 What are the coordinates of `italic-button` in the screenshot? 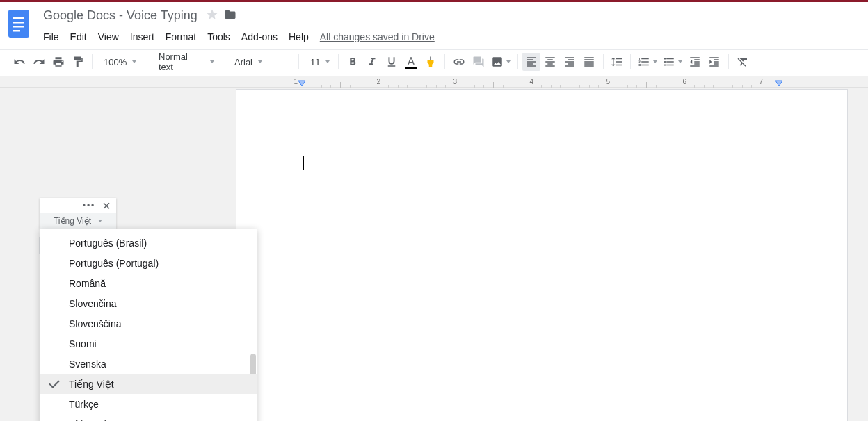 It's located at (372, 62).